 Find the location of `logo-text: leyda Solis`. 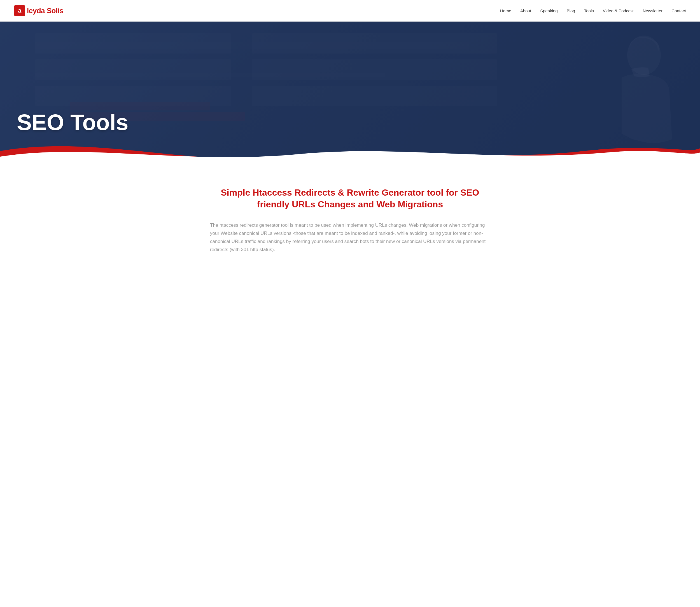

logo-text: leyda Solis is located at coordinates (45, 11).